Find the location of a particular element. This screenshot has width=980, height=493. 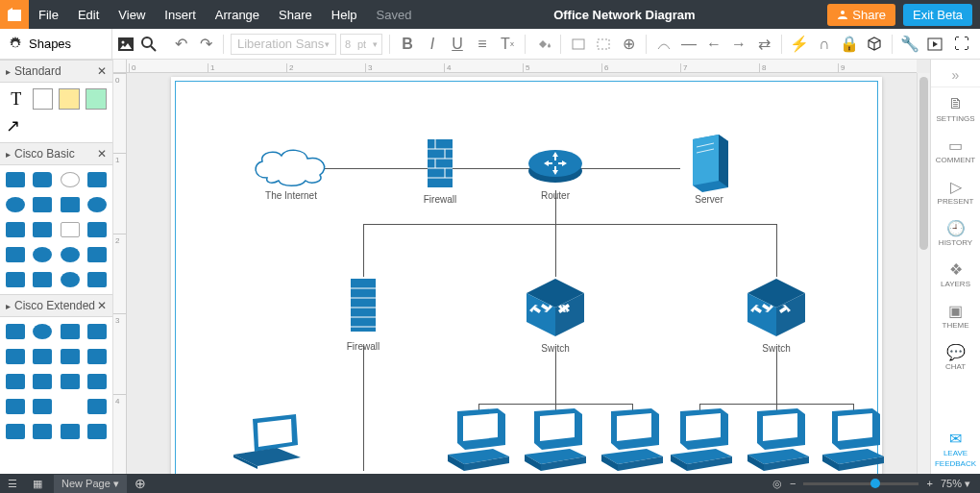

zoom-out-button: − is located at coordinates (793, 483).